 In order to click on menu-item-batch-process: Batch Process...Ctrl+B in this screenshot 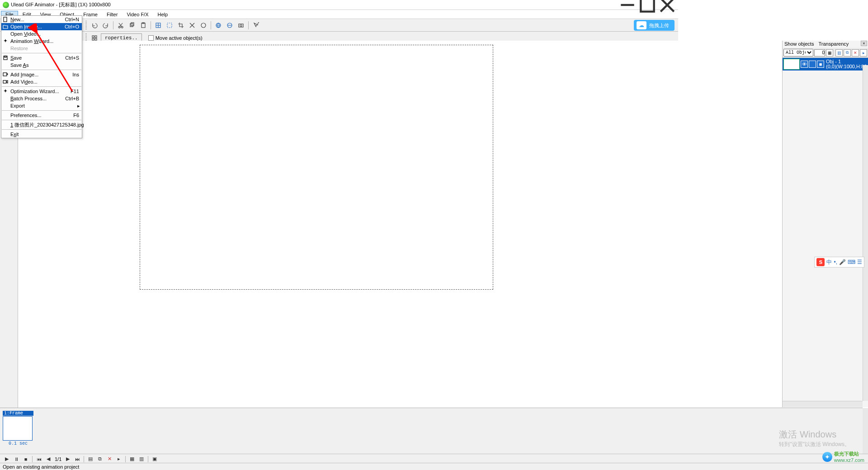, I will do `click(42, 99)`.